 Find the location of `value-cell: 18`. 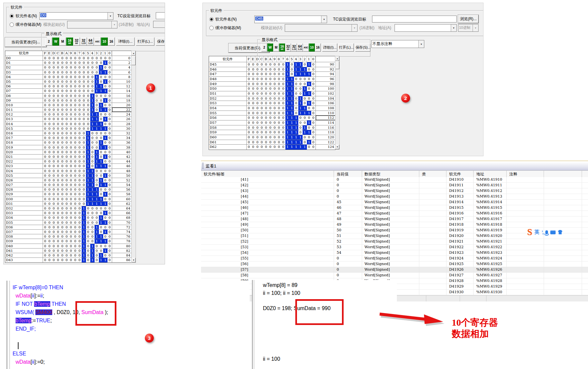

value-cell: 18 is located at coordinates (122, 101).